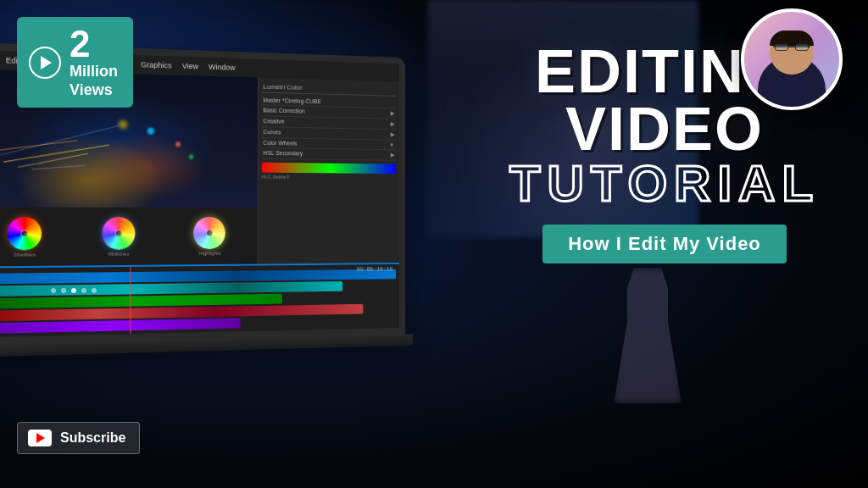  I want to click on color-wheel-highlights, so click(210, 233).